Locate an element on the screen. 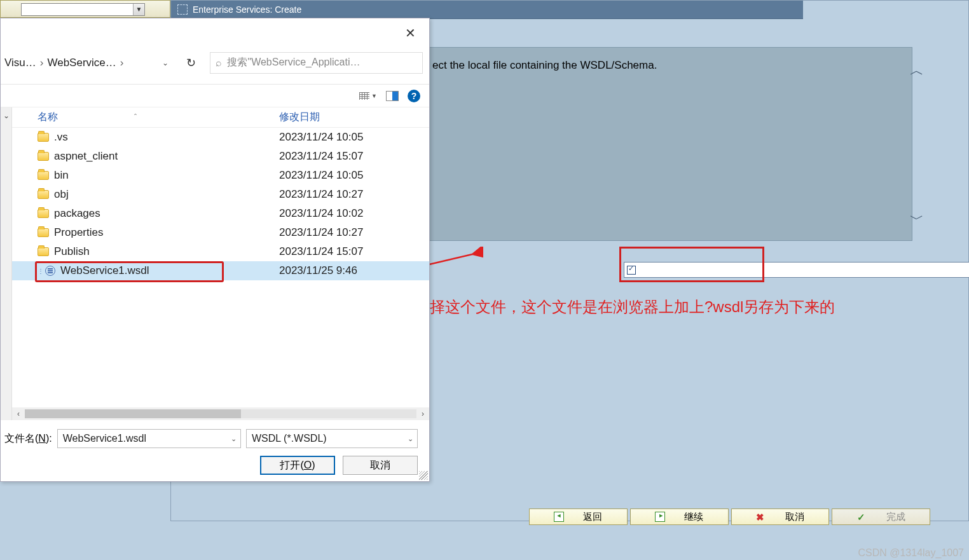 The image size is (969, 560). file-date: 2023/11/24 10:02 is located at coordinates (354, 214).